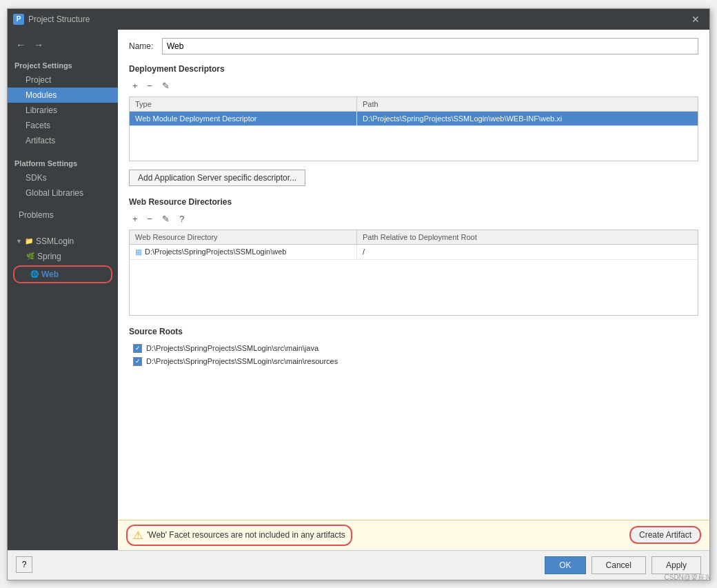 The width and height of the screenshot is (717, 588). I want to click on sidebar-item-artifacts: Artifacts, so click(63, 141).